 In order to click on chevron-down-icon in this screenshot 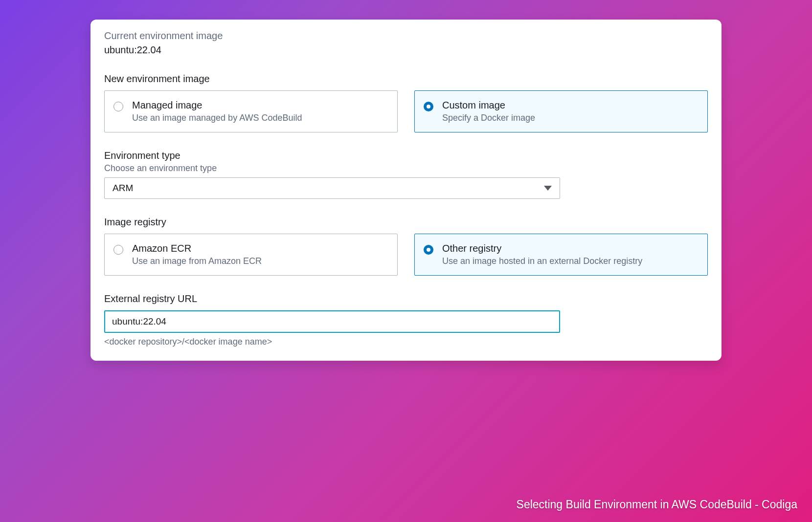, I will do `click(548, 188)`.